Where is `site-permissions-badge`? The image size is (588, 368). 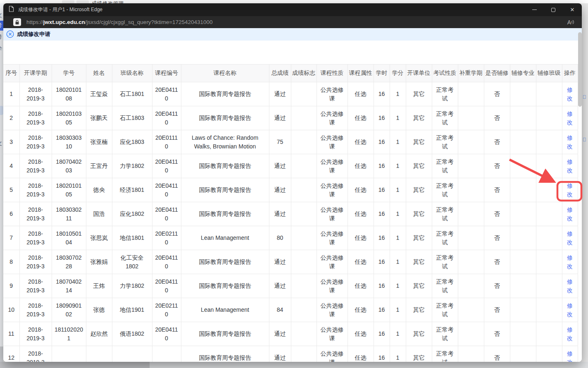 site-permissions-badge is located at coordinates (17, 22).